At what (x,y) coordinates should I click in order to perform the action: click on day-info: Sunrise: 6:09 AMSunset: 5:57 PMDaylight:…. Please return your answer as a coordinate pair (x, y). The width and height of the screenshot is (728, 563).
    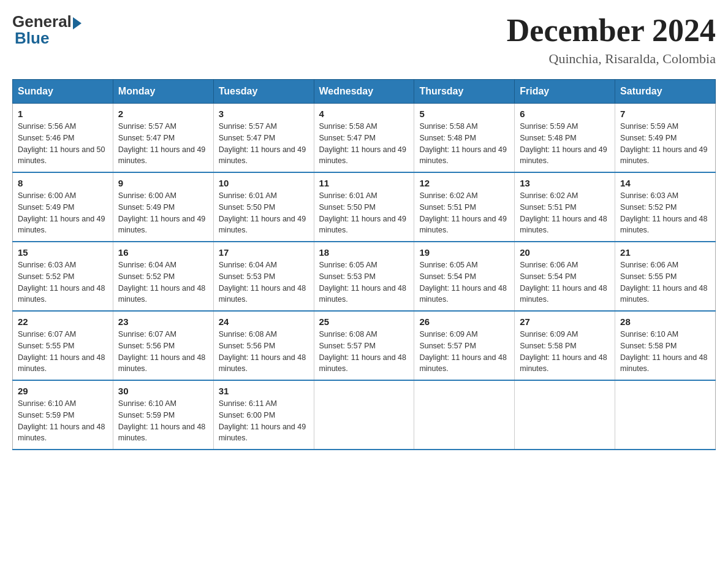
    Looking at the image, I should click on (463, 351).